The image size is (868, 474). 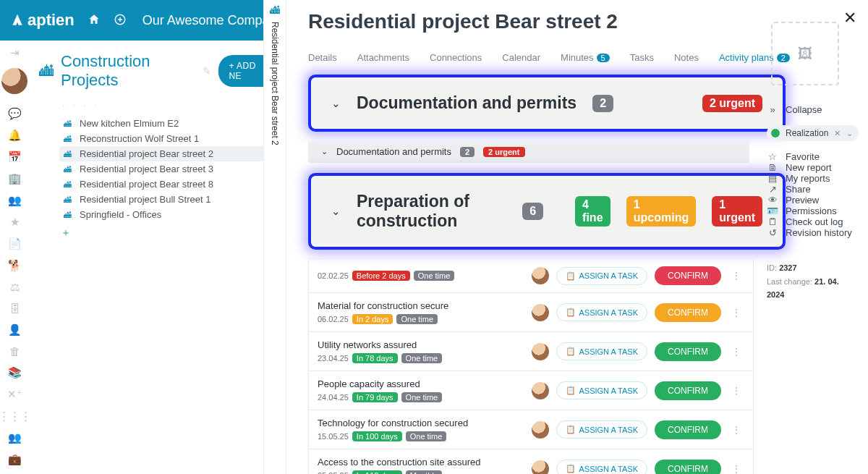 What do you see at coordinates (94, 20) in the screenshot?
I see `home-icon` at bounding box center [94, 20].